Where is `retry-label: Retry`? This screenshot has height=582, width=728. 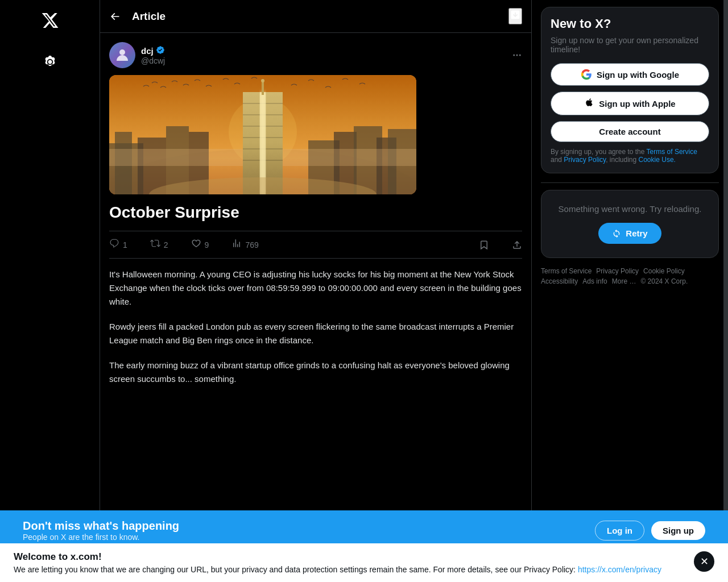
retry-label: Retry is located at coordinates (636, 233).